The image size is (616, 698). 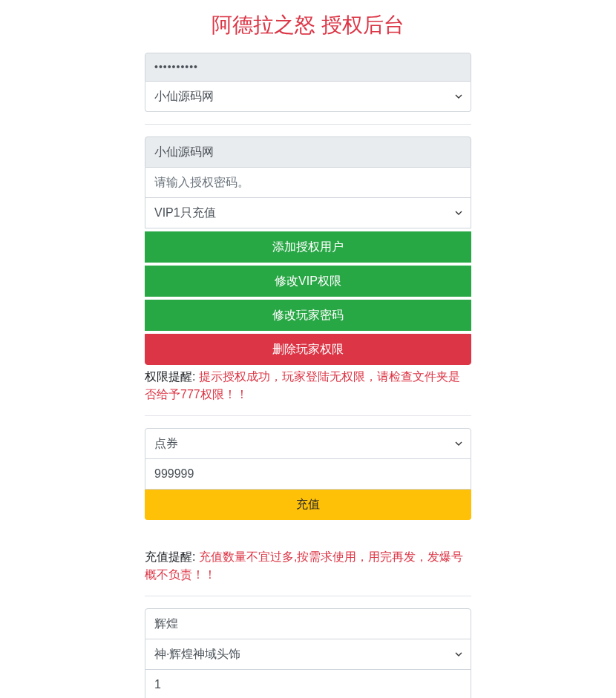 What do you see at coordinates (308, 25) in the screenshot?
I see `page-title: 阿德拉之怒 授权后台` at bounding box center [308, 25].